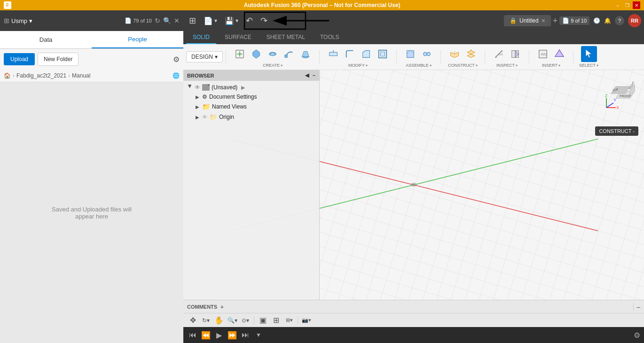 The width and height of the screenshot is (644, 343). What do you see at coordinates (251, 107) in the screenshot?
I see `tree-item-named-views: ▶ 📁 Named Views` at bounding box center [251, 107].